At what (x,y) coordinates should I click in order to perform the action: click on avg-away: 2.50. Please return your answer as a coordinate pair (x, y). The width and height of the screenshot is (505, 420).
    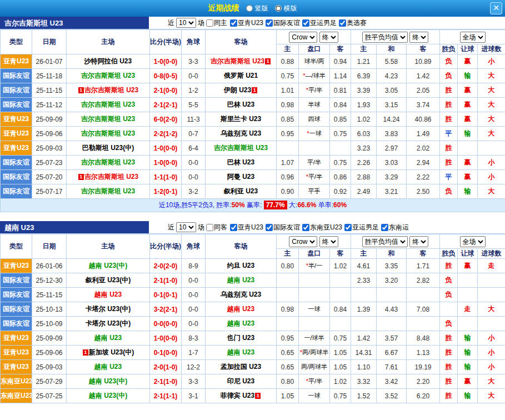
    Looking at the image, I should click on (423, 192).